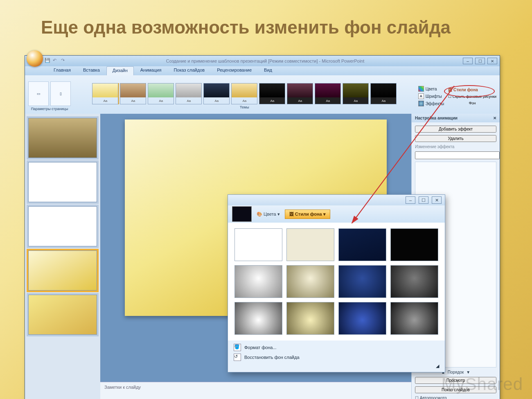 The height and width of the screenshot is (399, 532). I want to click on theme-thumb-5: Aa, so click(244, 94).